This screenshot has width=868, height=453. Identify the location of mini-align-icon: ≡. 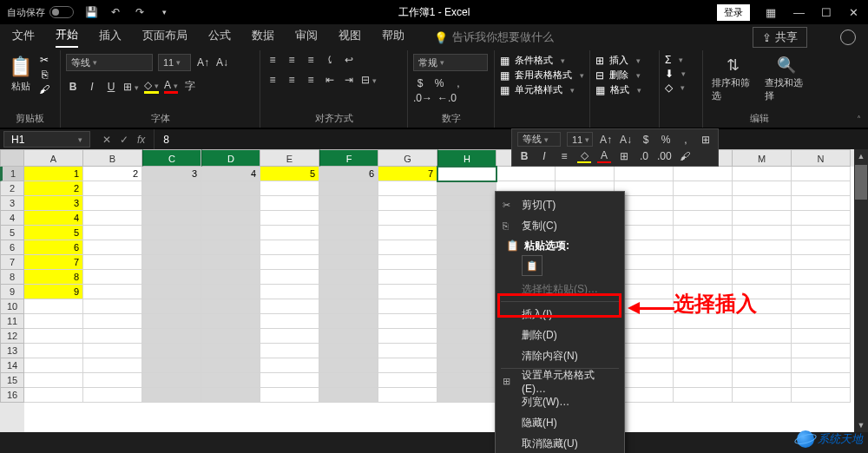
(564, 156).